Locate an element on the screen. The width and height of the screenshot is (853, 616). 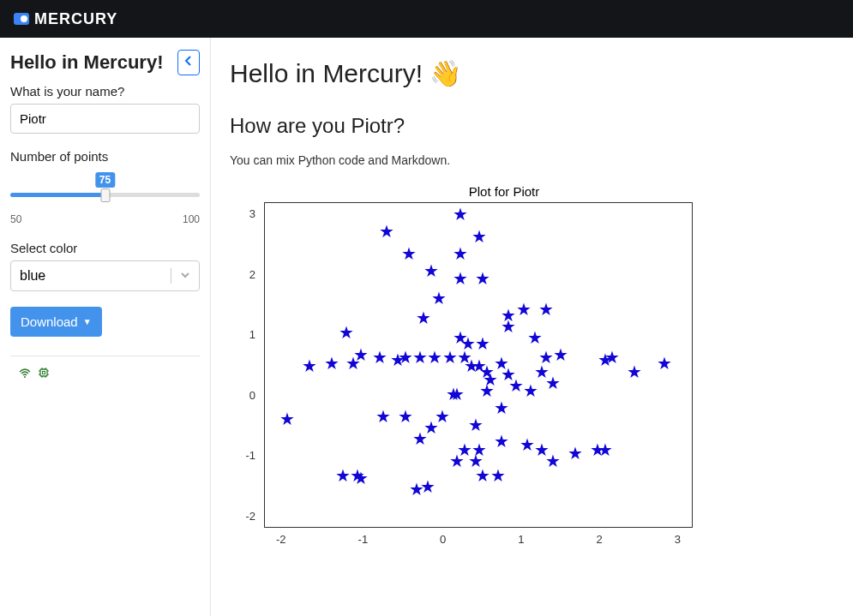
points-slider: 75 is located at coordinates (105, 191).